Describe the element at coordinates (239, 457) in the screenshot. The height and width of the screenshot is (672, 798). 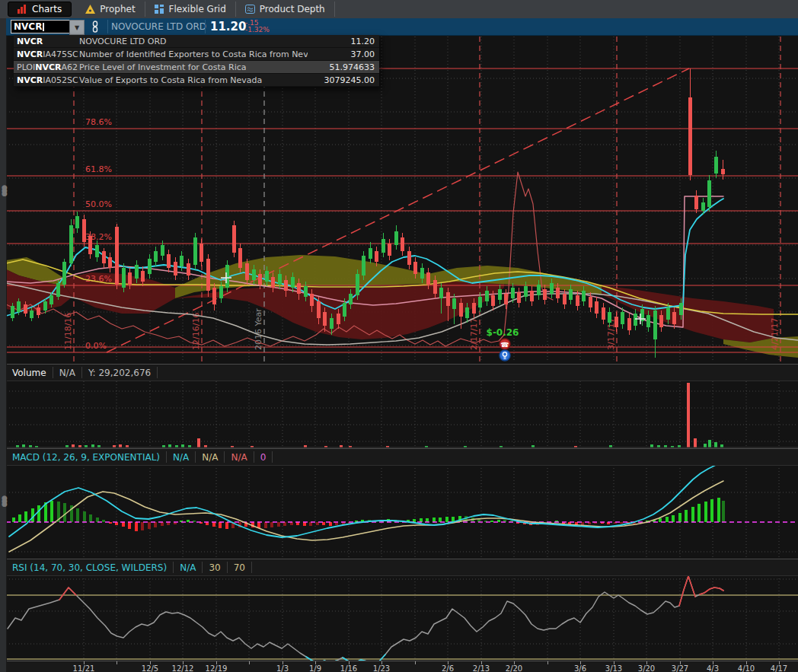
I see `macd-value-3: N/A` at that location.